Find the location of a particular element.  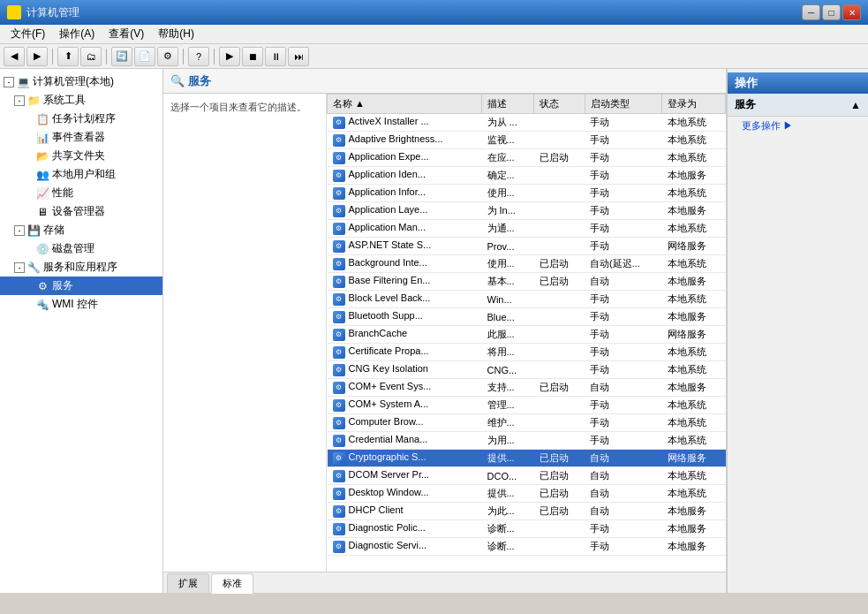

table-row: ⚙COM+ Event Sys...支持...已启动自动本地服务 is located at coordinates (526, 388).